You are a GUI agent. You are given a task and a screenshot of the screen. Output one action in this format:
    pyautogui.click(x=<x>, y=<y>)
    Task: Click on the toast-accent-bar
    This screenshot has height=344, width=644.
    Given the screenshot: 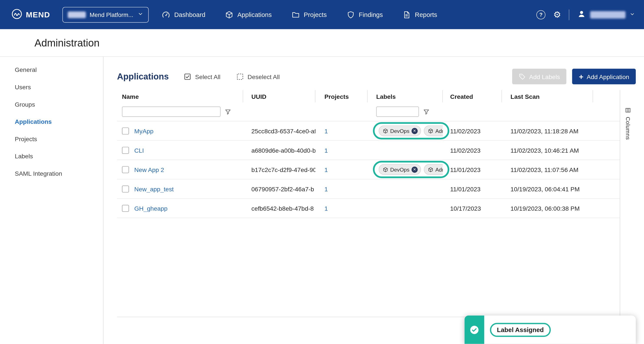 What is the action you would take?
    pyautogui.click(x=474, y=330)
    